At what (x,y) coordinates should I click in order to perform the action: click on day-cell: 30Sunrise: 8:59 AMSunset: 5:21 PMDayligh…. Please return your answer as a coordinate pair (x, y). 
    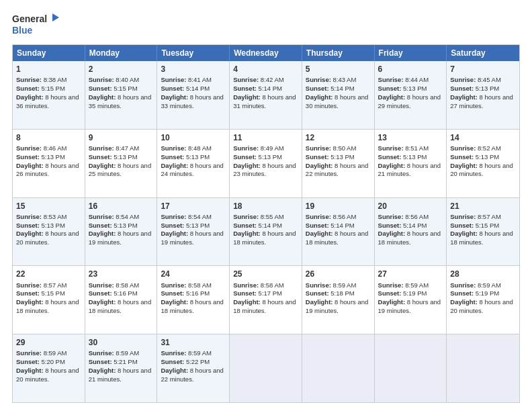
    Looking at the image, I should click on (122, 368).